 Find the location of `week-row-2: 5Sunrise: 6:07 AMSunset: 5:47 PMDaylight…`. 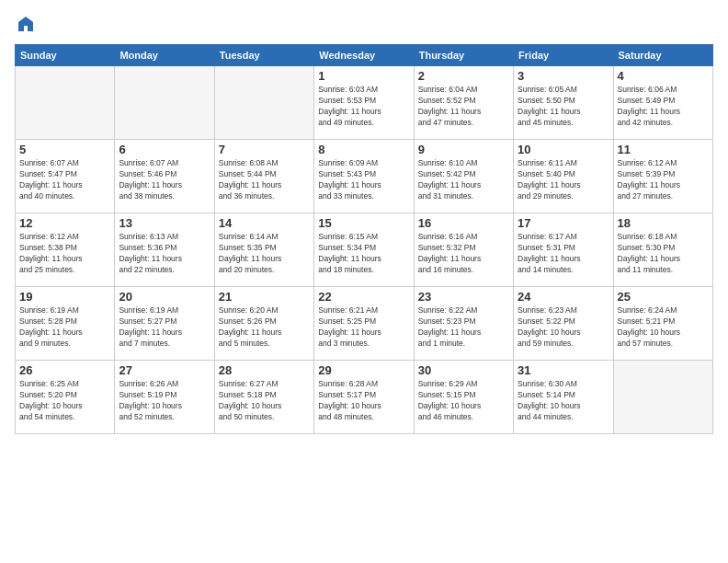

week-row-2: 5Sunrise: 6:07 AMSunset: 5:47 PMDaylight… is located at coordinates (364, 177).